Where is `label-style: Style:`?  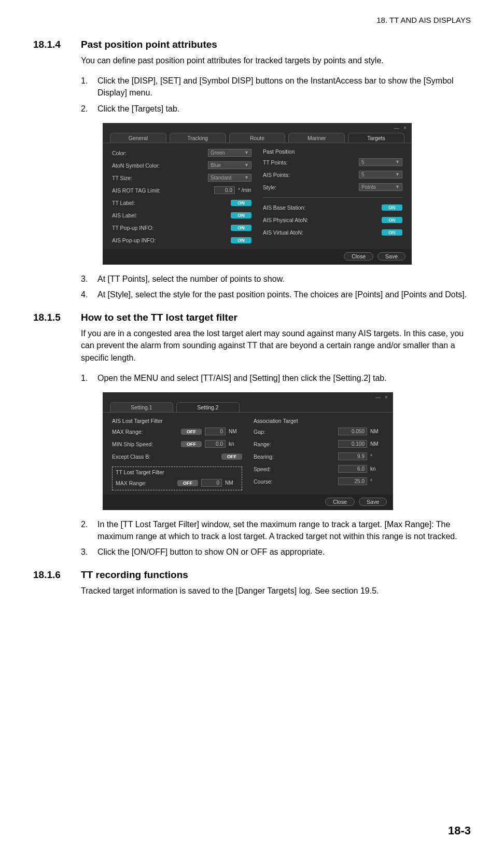
label-style: Style: is located at coordinates (309, 187).